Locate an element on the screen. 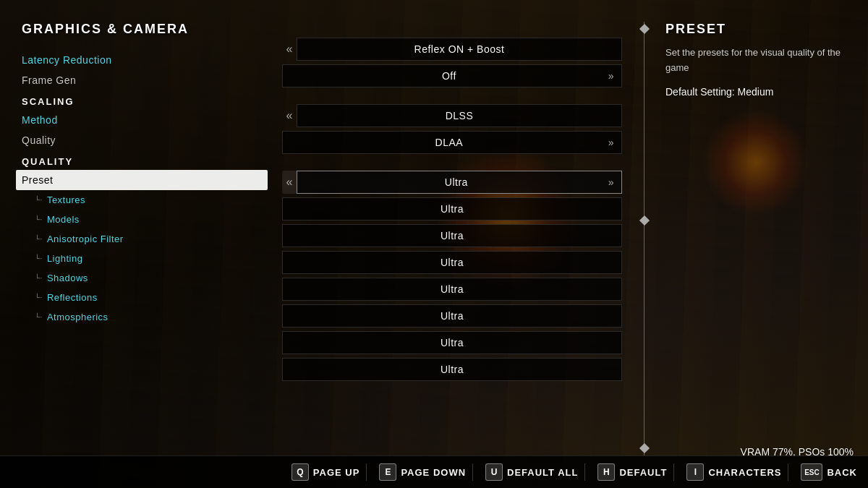 This screenshot has height=488, width=868. setting-row-latency: « Reflex ON + Boost is located at coordinates (452, 49).